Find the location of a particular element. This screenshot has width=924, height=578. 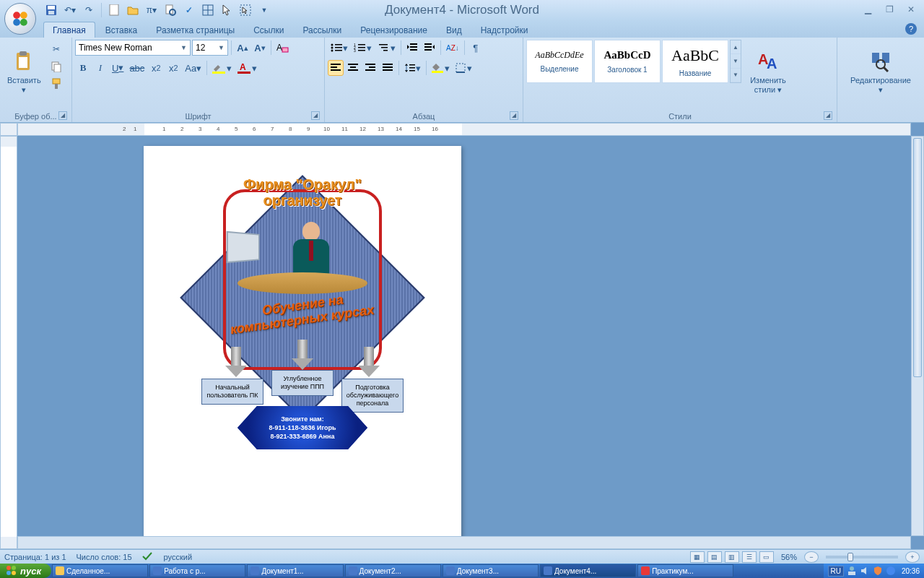

shading-button: ▾ is located at coordinates (440, 68).